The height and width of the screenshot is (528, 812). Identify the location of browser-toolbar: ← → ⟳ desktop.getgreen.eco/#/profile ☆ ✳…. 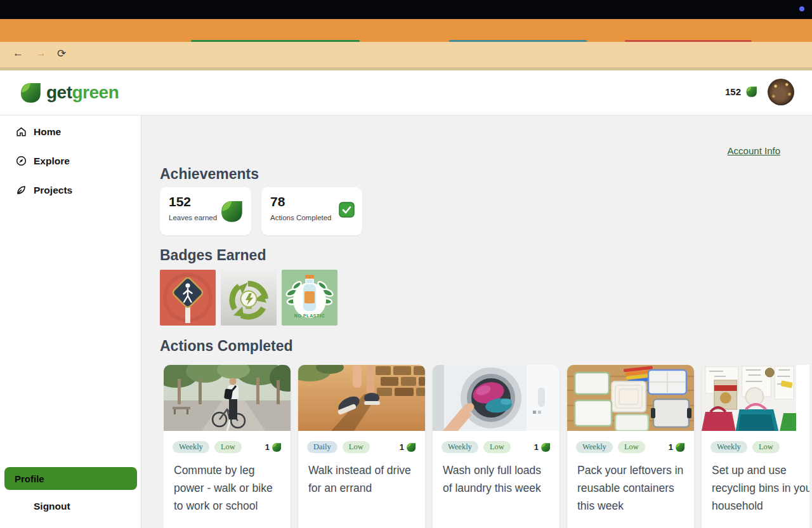
(406, 55).